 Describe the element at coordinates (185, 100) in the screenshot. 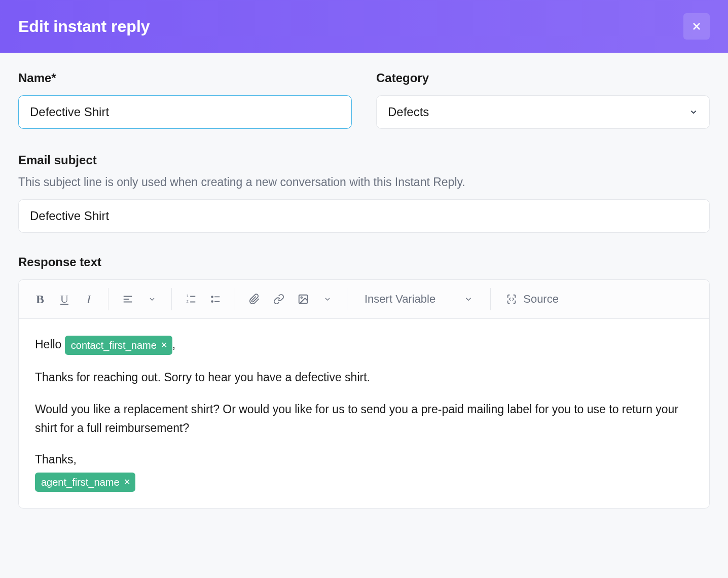

I see `name-field: Name*` at that location.